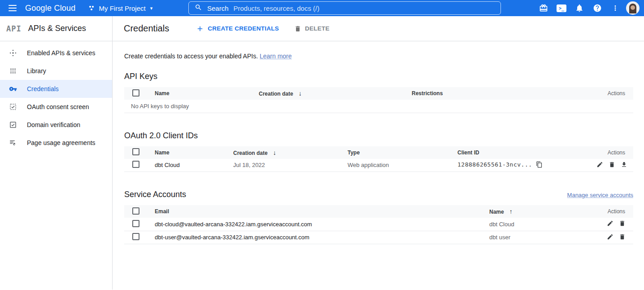  Describe the element at coordinates (615, 8) in the screenshot. I see `more-options-button` at that location.